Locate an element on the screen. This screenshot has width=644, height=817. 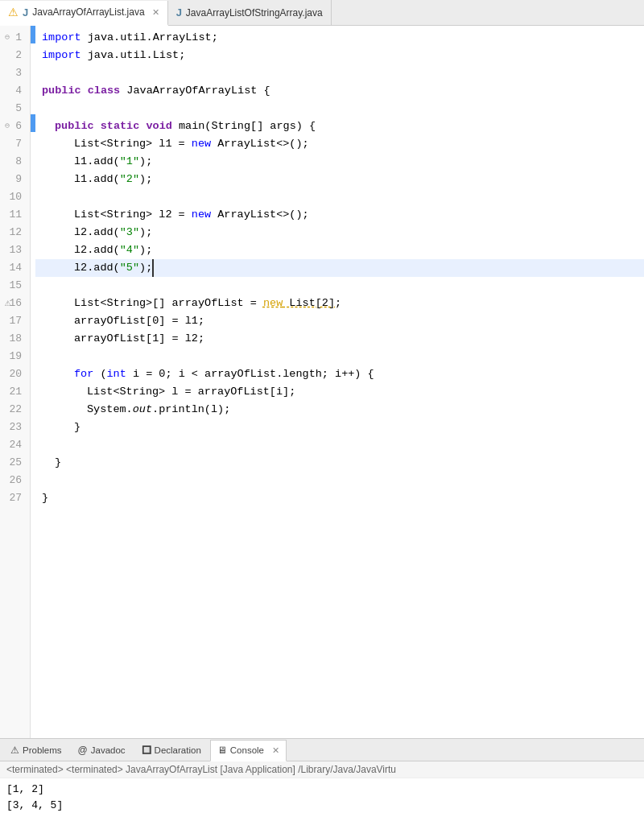
declaration-tab-icon: 🔲 is located at coordinates (147, 750).